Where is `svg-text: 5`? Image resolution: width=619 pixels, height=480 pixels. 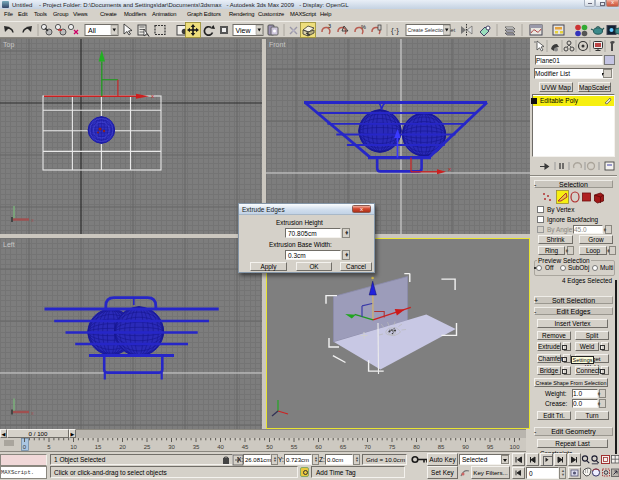 svg-text: 5 is located at coordinates (49, 447).